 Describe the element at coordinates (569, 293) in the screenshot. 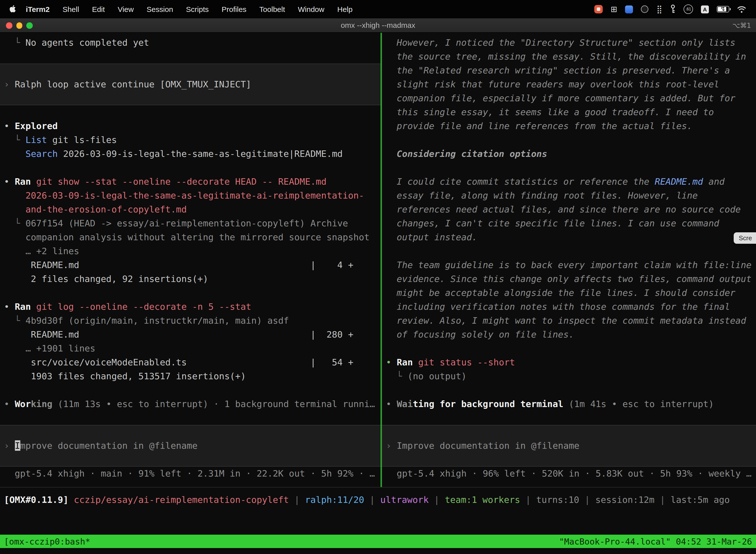

I see `terminal-line: might be acceptable alongside the file l…` at that location.